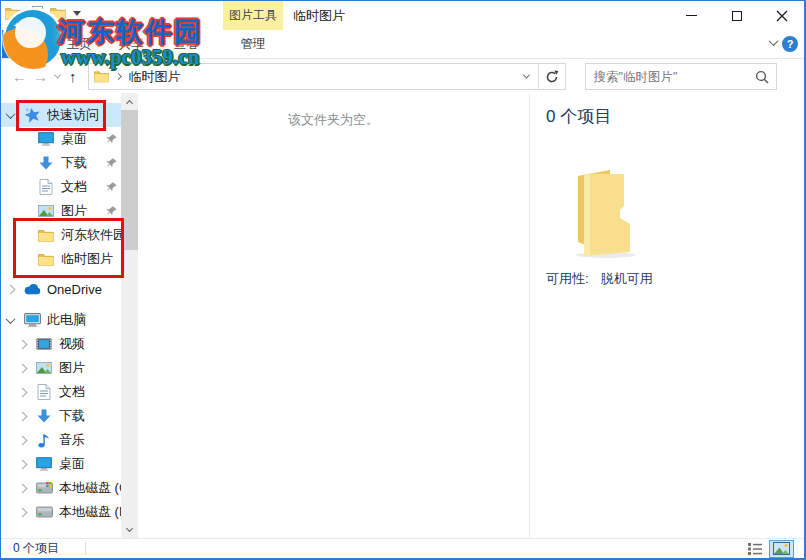 This screenshot has height=560, width=806. I want to click on document-icon, so click(46, 188).